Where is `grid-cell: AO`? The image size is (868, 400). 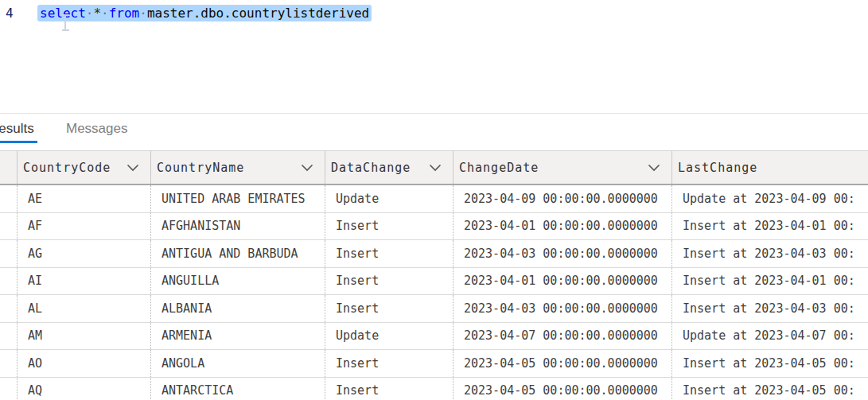
grid-cell: AO is located at coordinates (84, 363).